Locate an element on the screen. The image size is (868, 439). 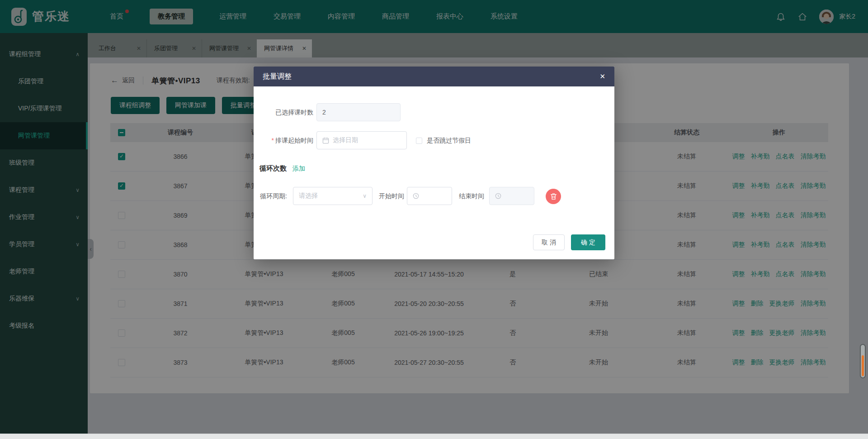
end-time-input is located at coordinates (512, 196).